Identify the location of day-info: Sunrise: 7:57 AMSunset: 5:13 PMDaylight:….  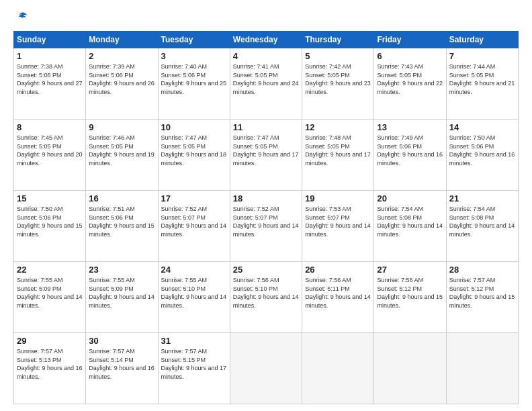
(50, 364).